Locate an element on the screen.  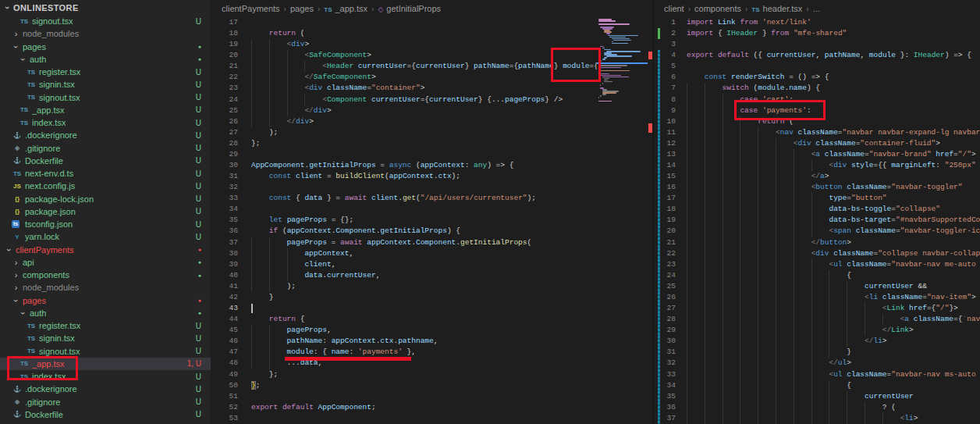
code-line: 8 case 'cart': is located at coordinates (817, 100).